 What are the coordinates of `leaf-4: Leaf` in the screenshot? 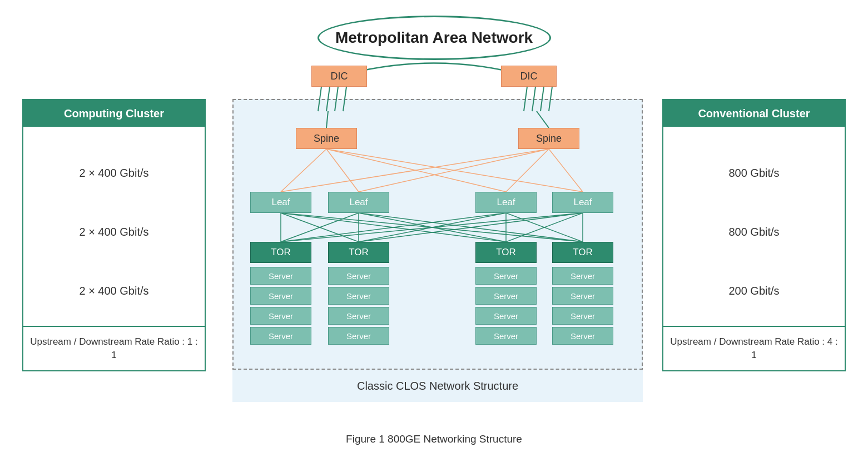 It's located at (583, 202).